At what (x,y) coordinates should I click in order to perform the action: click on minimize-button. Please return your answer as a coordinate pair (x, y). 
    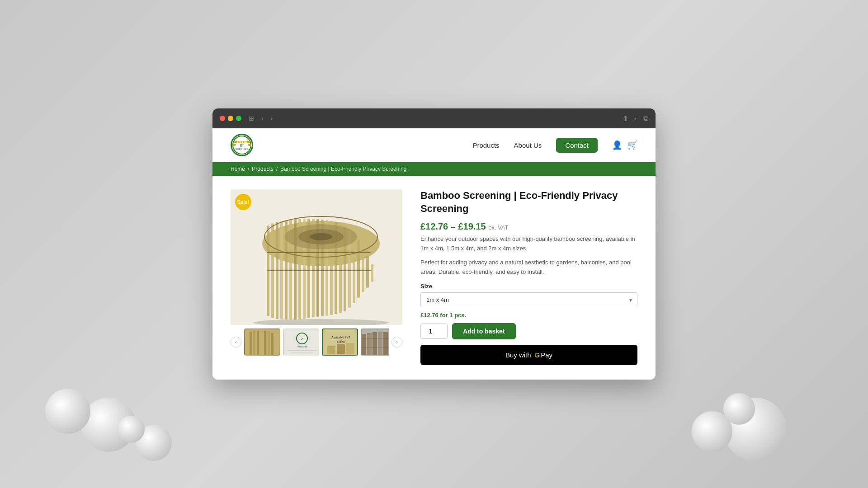
    Looking at the image, I should click on (231, 118).